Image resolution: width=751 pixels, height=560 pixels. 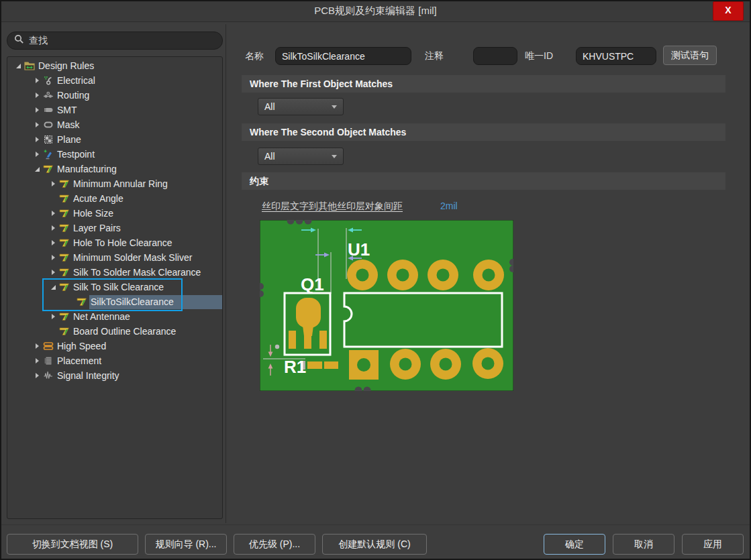 I want to click on comment-input, so click(x=495, y=56).